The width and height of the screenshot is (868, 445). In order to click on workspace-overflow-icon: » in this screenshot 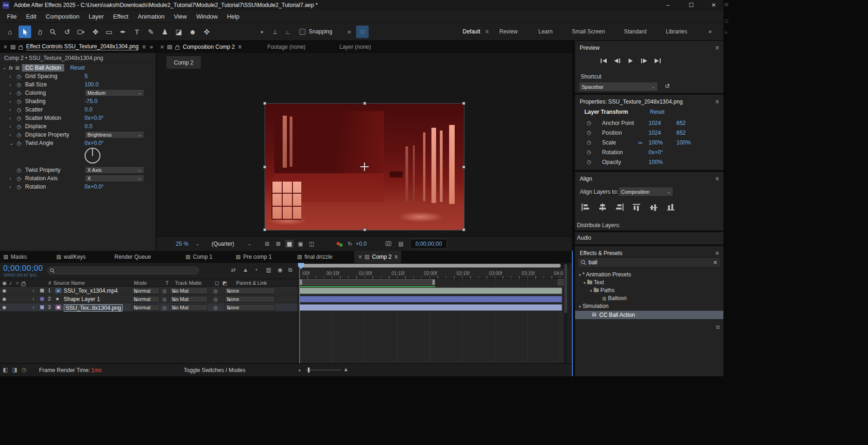, I will do `click(710, 32)`.